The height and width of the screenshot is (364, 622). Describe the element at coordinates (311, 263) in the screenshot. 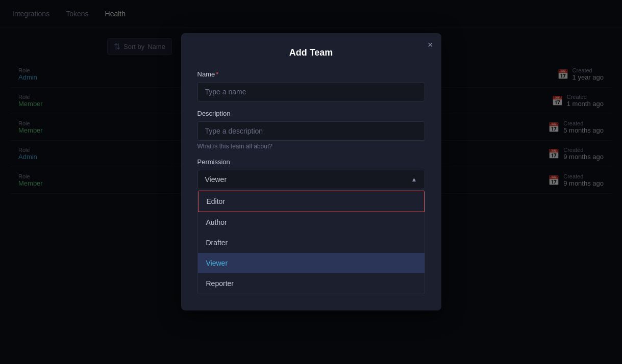

I see `dropdown-item-viewer: Viewer` at that location.